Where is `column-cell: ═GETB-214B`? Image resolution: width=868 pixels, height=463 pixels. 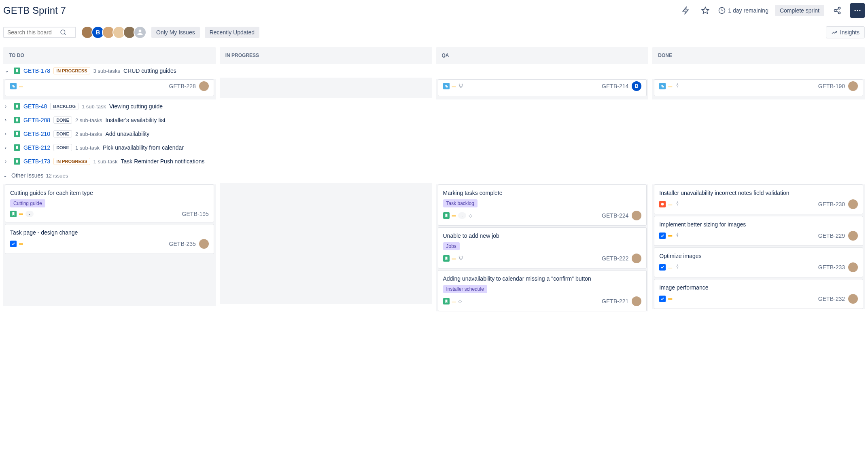
column-cell: ═GETB-214B is located at coordinates (542, 89).